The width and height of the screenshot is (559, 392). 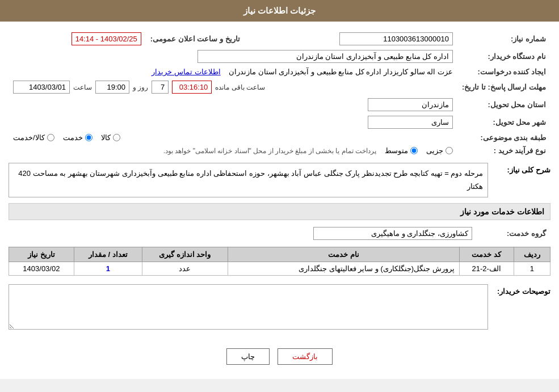 I want to click on radio-motavaset-input, so click(x=414, y=151).